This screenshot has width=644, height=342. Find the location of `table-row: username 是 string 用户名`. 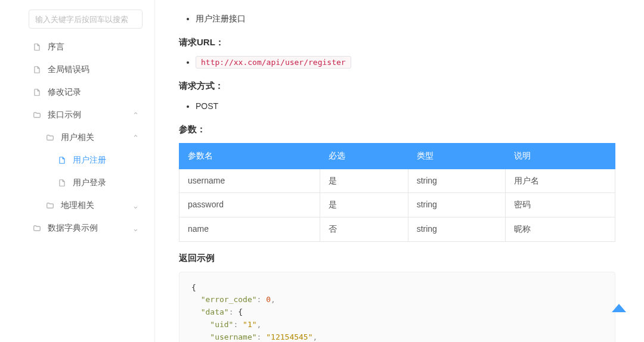

table-row: username 是 string 用户名 is located at coordinates (397, 181).